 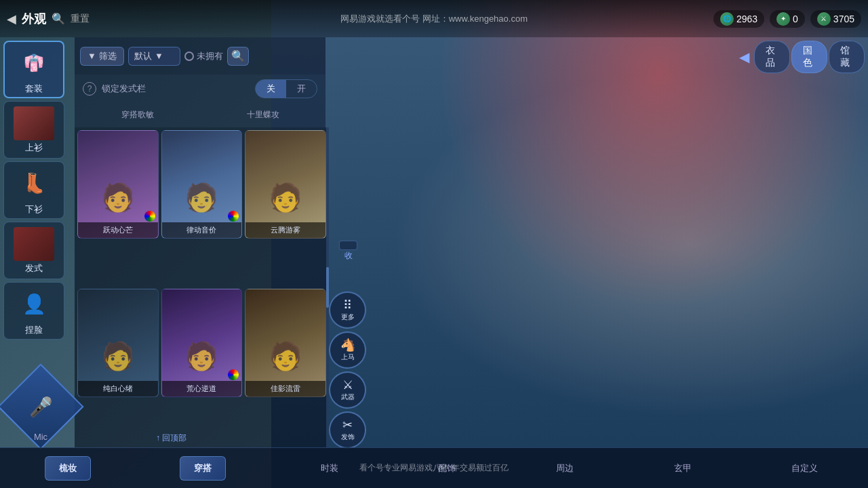 I want to click on costume-label-6: 佳影流雷, so click(x=285, y=389).